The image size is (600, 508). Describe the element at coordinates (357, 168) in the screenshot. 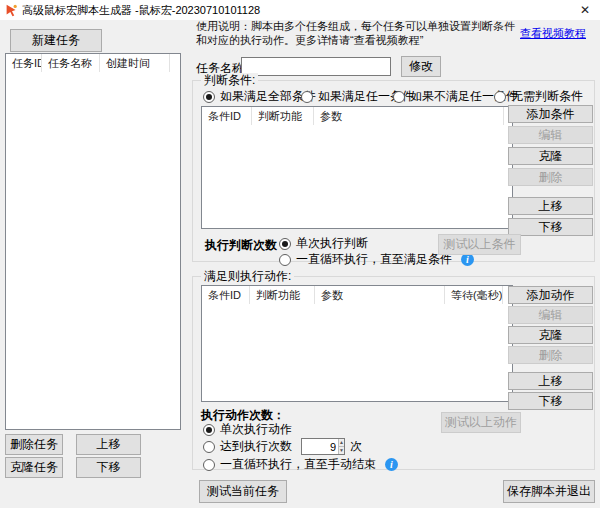

I see `conditions-table: 条件ID 判断功能 参数` at that location.